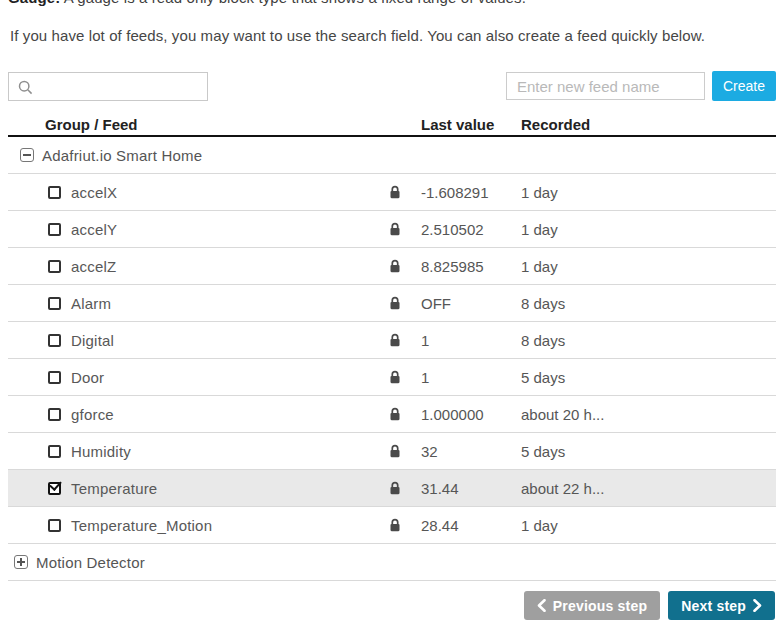 Image resolution: width=784 pixels, height=635 pixels. What do you see at coordinates (293, 3) in the screenshot?
I see `gauge-description: A gauge is a read only block type that s…` at bounding box center [293, 3].